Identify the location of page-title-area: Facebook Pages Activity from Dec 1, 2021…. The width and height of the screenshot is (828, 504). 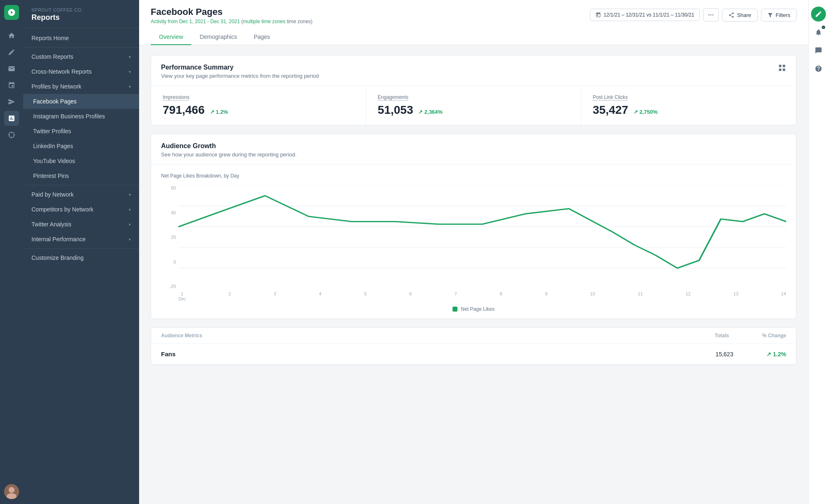
(232, 16).